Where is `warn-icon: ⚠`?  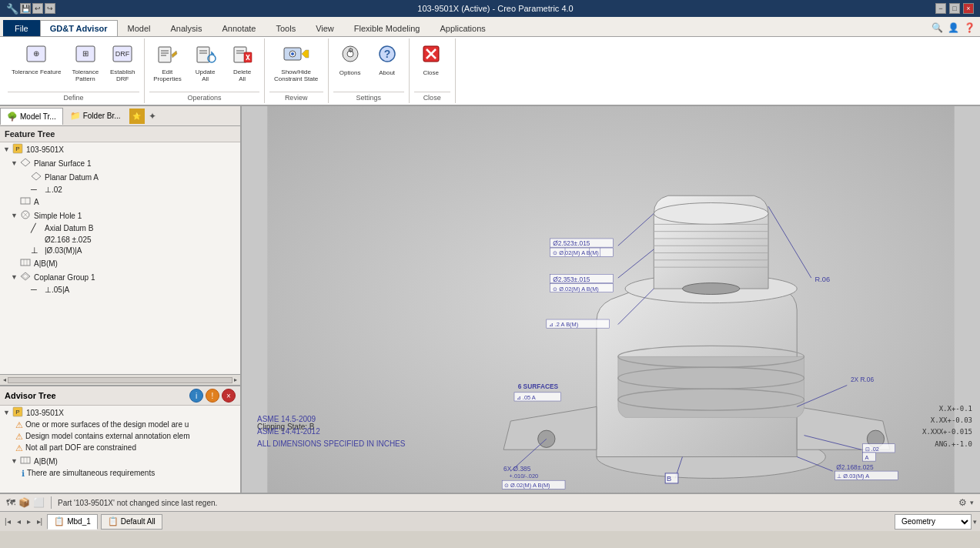 warn-icon: ⚠ is located at coordinates (19, 437).